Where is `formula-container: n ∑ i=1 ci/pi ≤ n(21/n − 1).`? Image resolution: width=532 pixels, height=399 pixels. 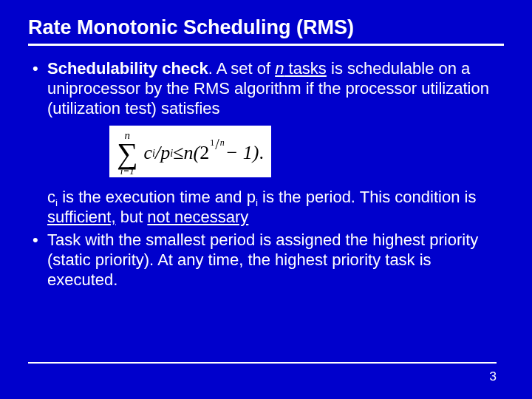 formula-container: n ∑ i=1 ci/pi ≤ n(21/n − 1). is located at coordinates (307, 151).